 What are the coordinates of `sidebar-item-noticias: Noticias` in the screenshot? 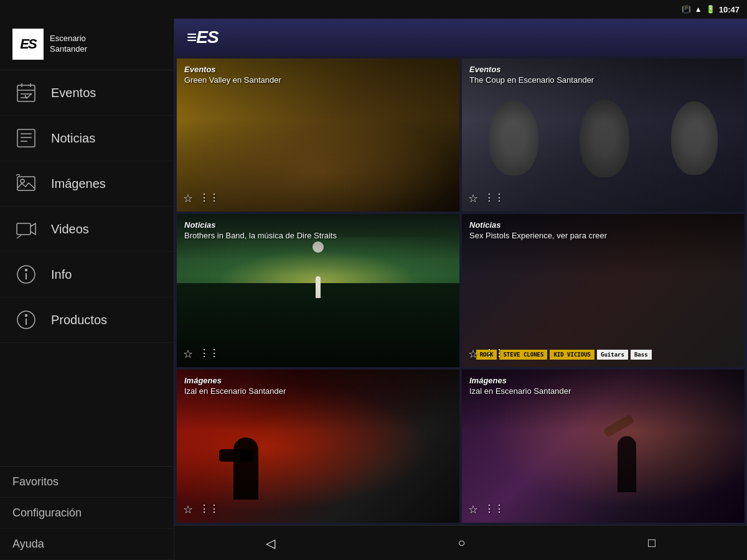 It's located at (87, 138).